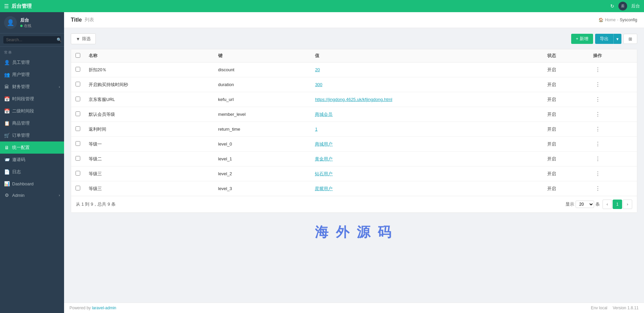 Image resolution: width=644 pixels, height=313 pixels. I want to click on table-view-button: ⊞, so click(631, 39).